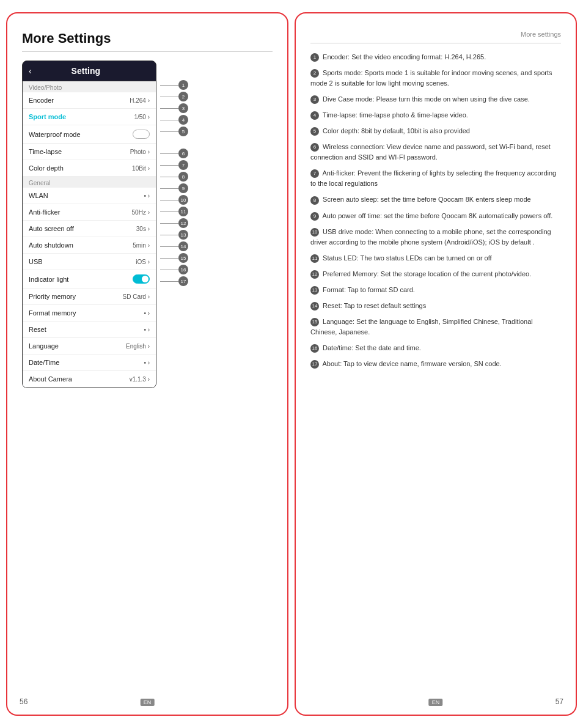 The width and height of the screenshot is (583, 728). I want to click on setting-row-anti-flicker: Anti-flicker 50Hz ›, so click(89, 213).